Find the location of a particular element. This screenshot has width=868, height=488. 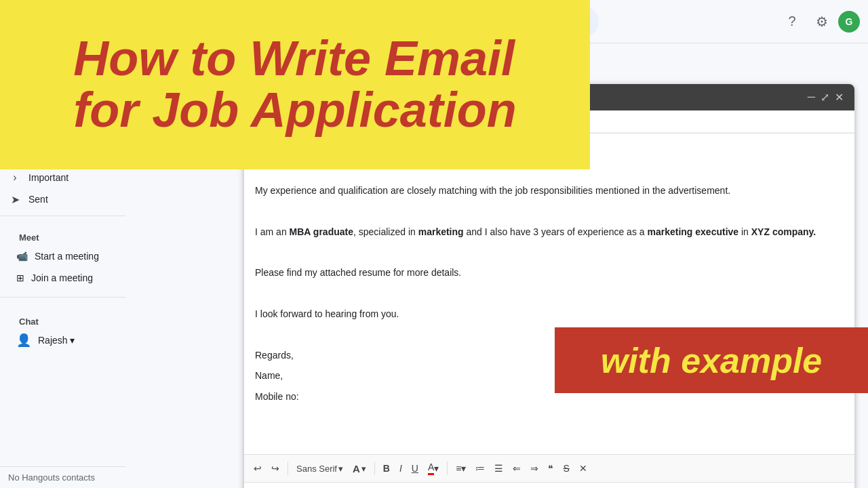

body-paragraph-5: I look forward to hearing from you. is located at coordinates (549, 314).